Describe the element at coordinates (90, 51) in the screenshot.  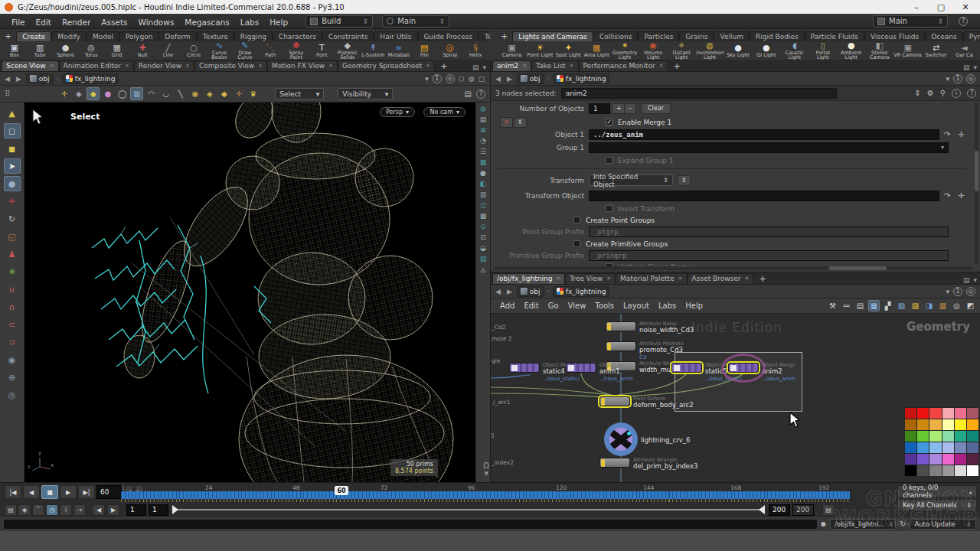
I see `shelf-tool: ◎Torus` at that location.